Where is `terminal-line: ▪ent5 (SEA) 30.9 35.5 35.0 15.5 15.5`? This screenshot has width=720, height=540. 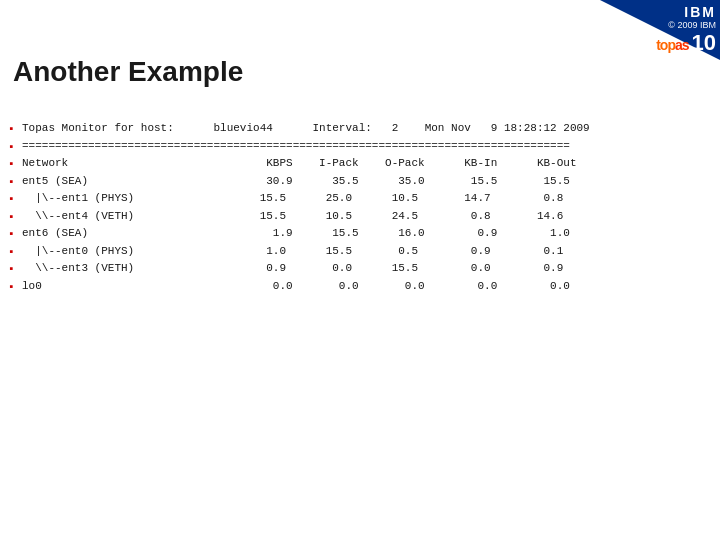
terminal-line: ▪ent5 (SEA) 30.9 35.5 35.0 15.5 15.5 is located at coordinates (362, 182).